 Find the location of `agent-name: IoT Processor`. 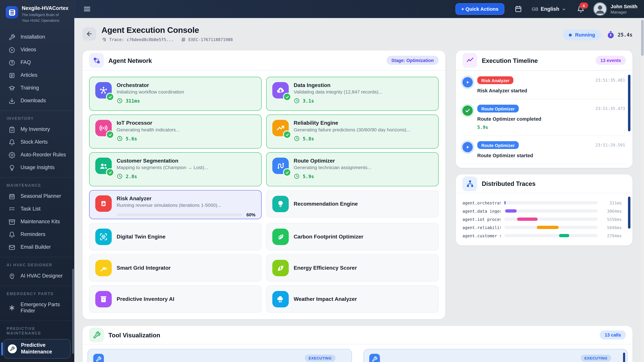

agent-name: IoT Processor is located at coordinates (186, 123).